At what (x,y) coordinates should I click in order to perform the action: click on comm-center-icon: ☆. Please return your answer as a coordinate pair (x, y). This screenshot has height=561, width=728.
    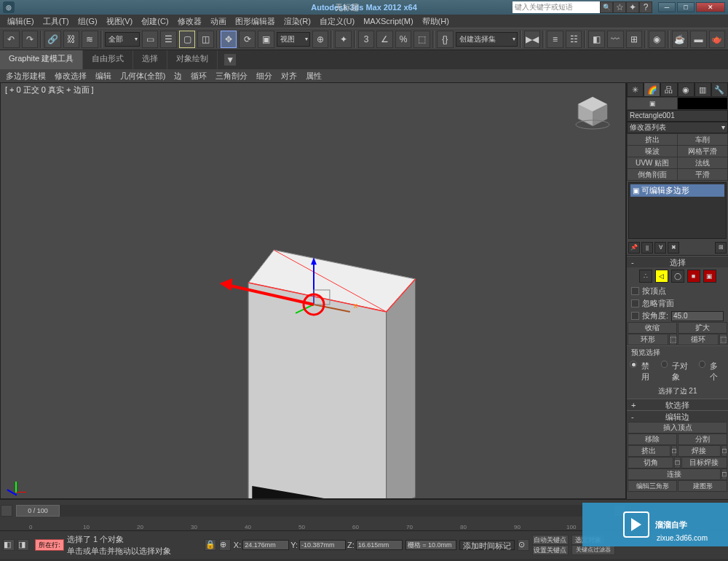
    Looking at the image, I should click on (620, 7).